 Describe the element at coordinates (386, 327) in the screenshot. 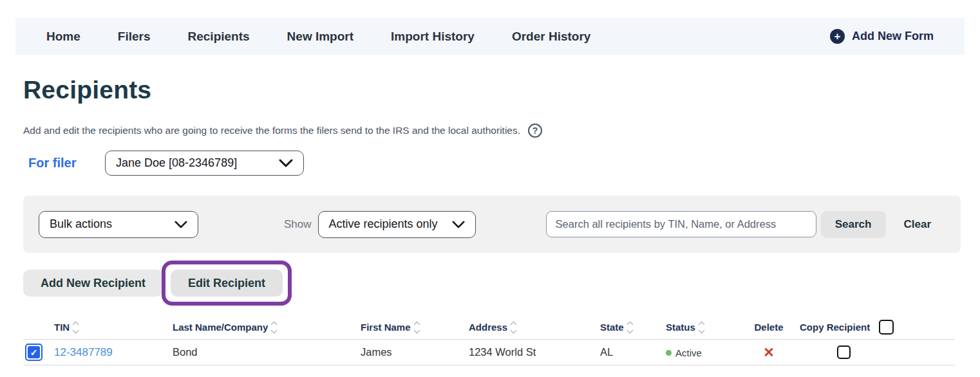

I see `header-first-name-label: First Name` at that location.